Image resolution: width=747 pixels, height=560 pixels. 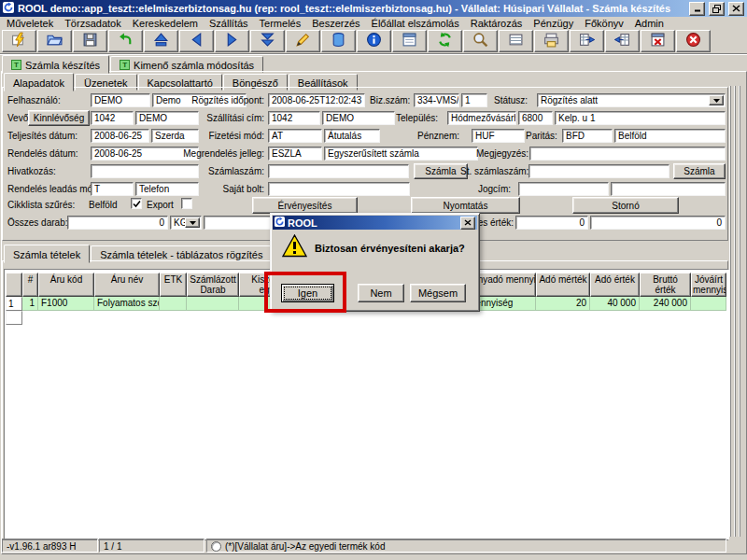 What do you see at coordinates (697, 9) in the screenshot?
I see `minimize-button` at bounding box center [697, 9].